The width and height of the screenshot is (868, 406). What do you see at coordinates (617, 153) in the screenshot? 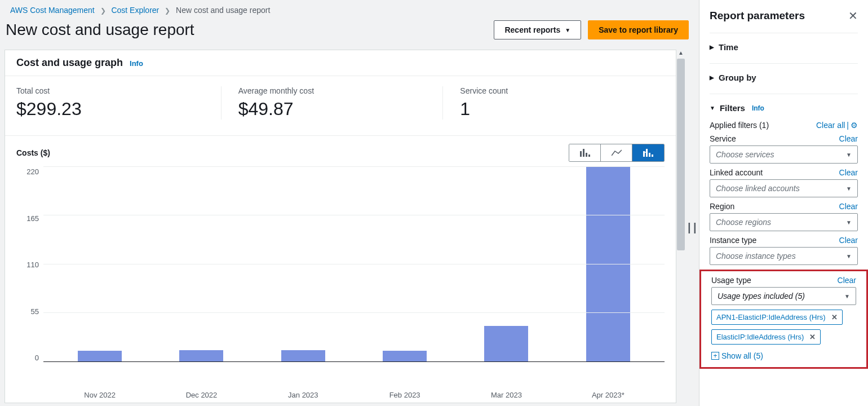
I see `line-chart-icon` at bounding box center [617, 153].